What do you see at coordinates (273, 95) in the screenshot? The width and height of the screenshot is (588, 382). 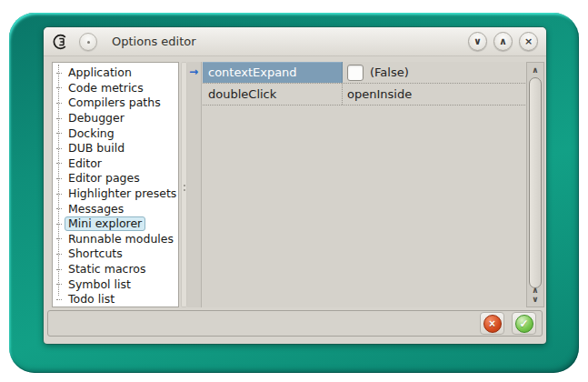 I see `property-name: doubleClick` at bounding box center [273, 95].